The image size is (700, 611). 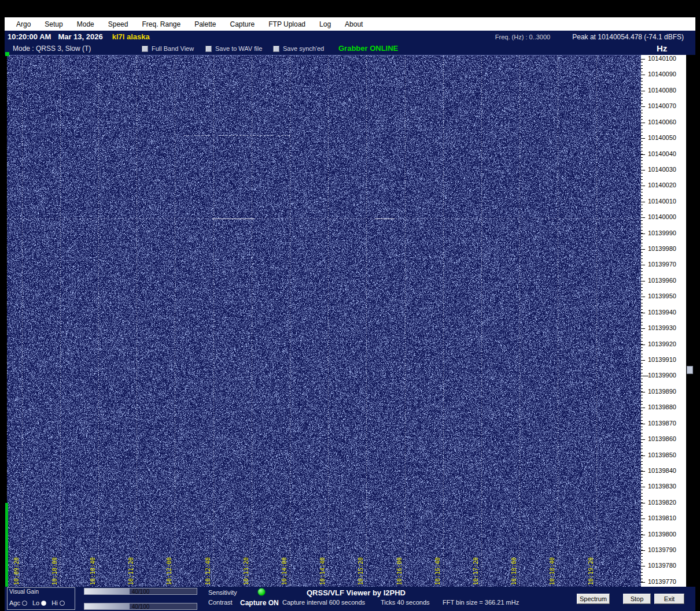 I want to click on time-tick-label: 10:19:20, so click(x=591, y=571).